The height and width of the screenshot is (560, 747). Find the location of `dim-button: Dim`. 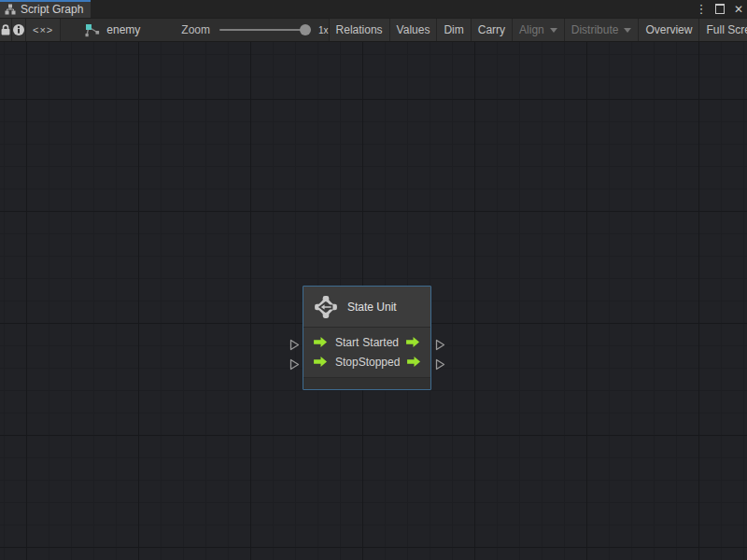

dim-button: Dim is located at coordinates (454, 30).